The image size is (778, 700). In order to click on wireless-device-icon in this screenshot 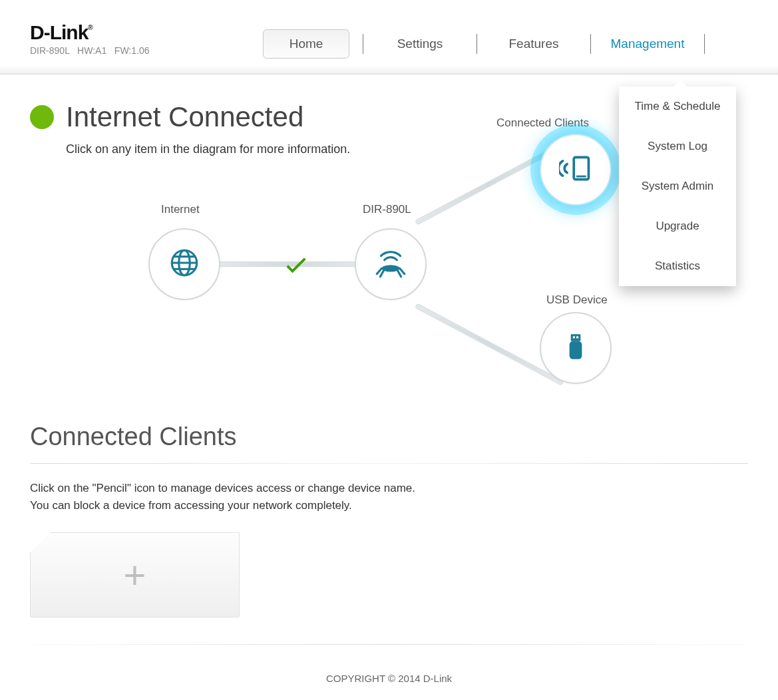, I will do `click(576, 170)`.